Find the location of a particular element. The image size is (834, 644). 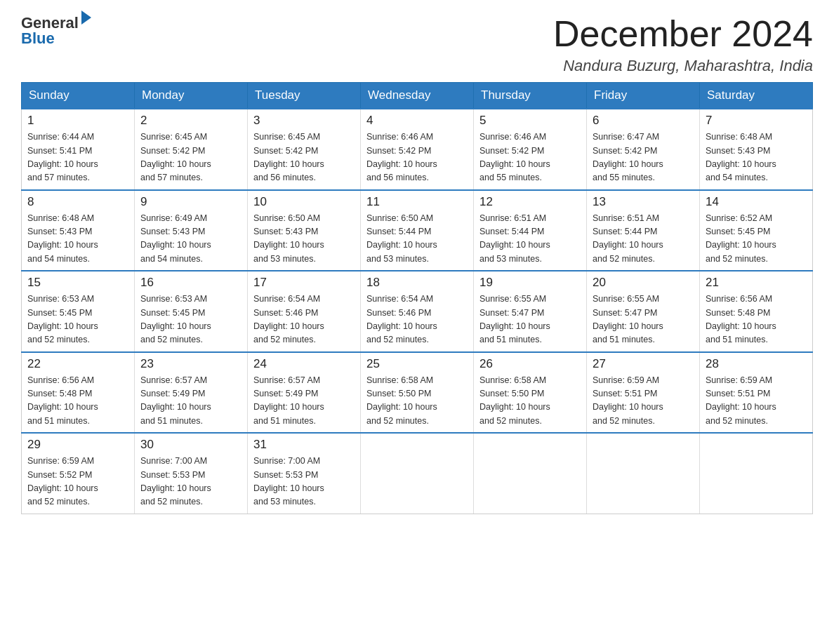

calendar-cell: 5Sunrise: 6:46 AM Sunset: 5:42 PM Daylig… is located at coordinates (531, 149).